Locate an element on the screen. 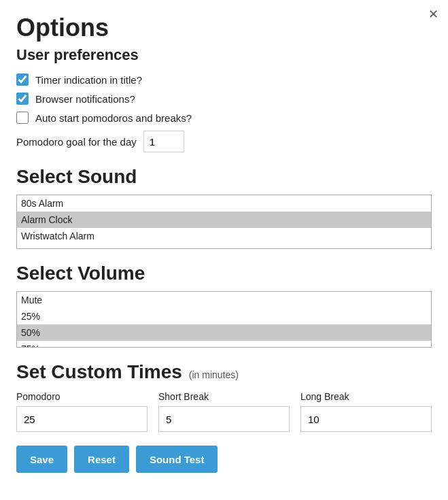 This screenshot has width=448, height=500. long-break-field: Long Break is located at coordinates (366, 412).